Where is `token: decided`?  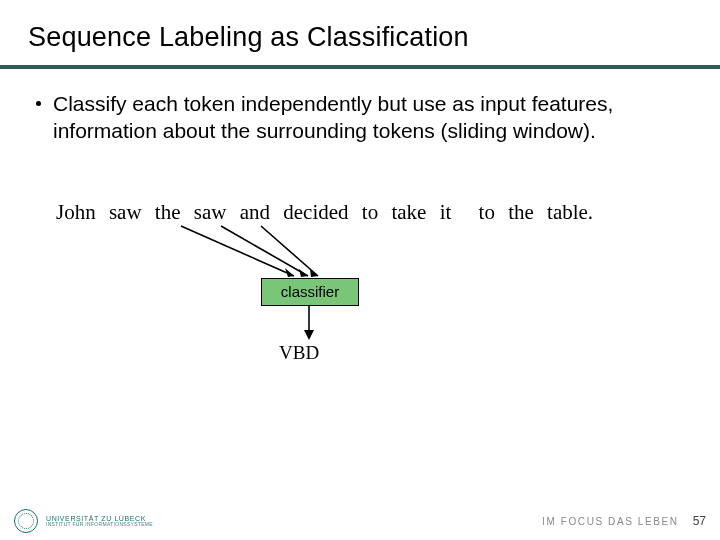
token: decided is located at coordinates (316, 212).